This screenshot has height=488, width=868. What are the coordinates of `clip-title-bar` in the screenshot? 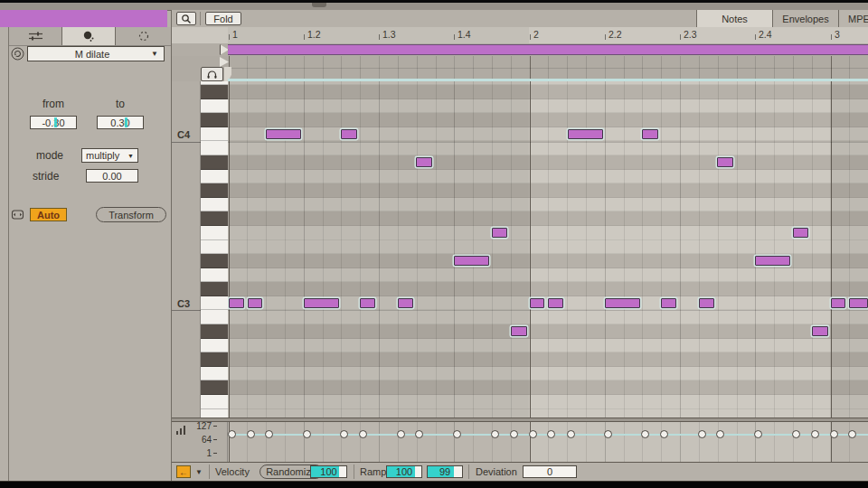 It's located at (83, 19).